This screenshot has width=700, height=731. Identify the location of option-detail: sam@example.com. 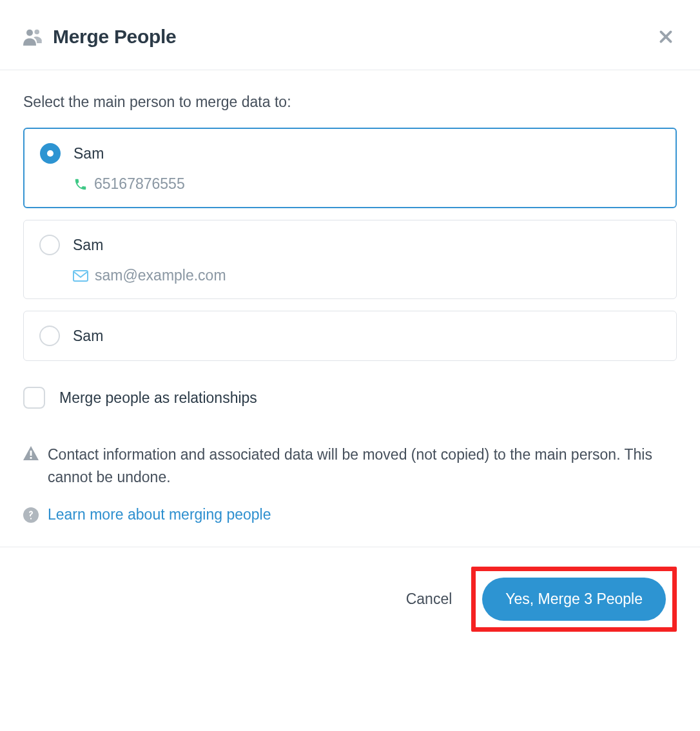
(367, 276).